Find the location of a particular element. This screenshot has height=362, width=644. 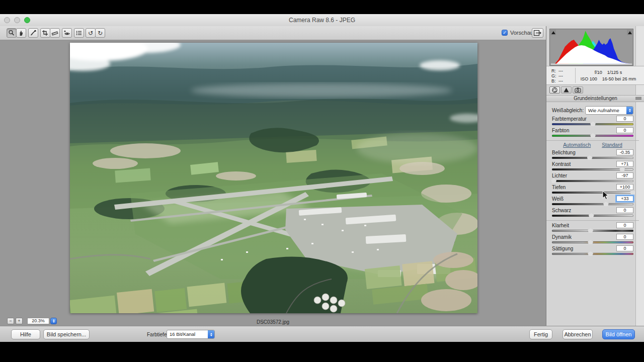

g-channel-label: G: is located at coordinates (555, 76).